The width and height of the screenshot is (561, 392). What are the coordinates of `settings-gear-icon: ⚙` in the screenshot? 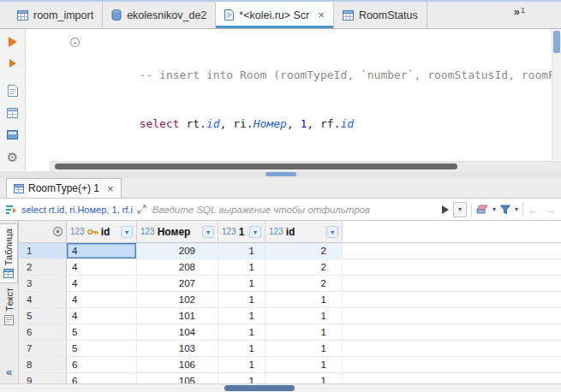 It's located at (13, 157).